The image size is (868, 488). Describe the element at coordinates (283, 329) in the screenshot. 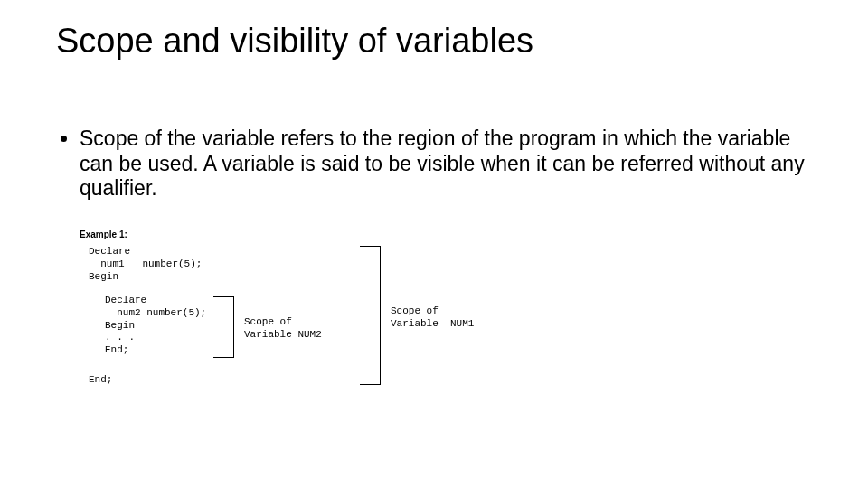

I see `scope-label-num2: Scope of Variable NUM2` at that location.